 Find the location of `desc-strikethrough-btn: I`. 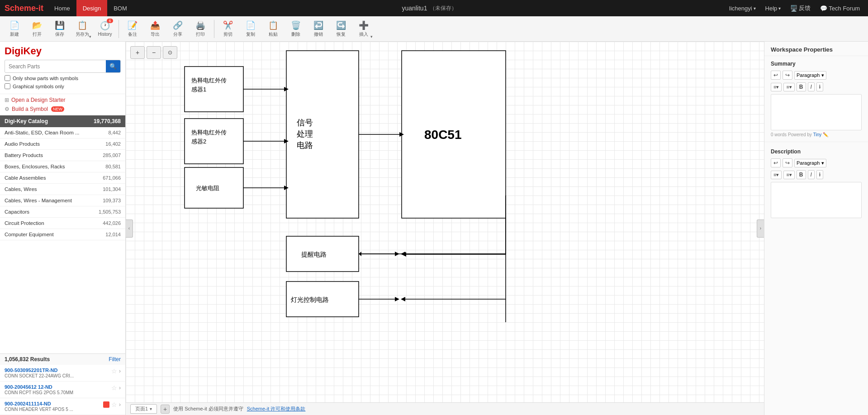

desc-strikethrough-btn: I is located at coordinates (820, 175).